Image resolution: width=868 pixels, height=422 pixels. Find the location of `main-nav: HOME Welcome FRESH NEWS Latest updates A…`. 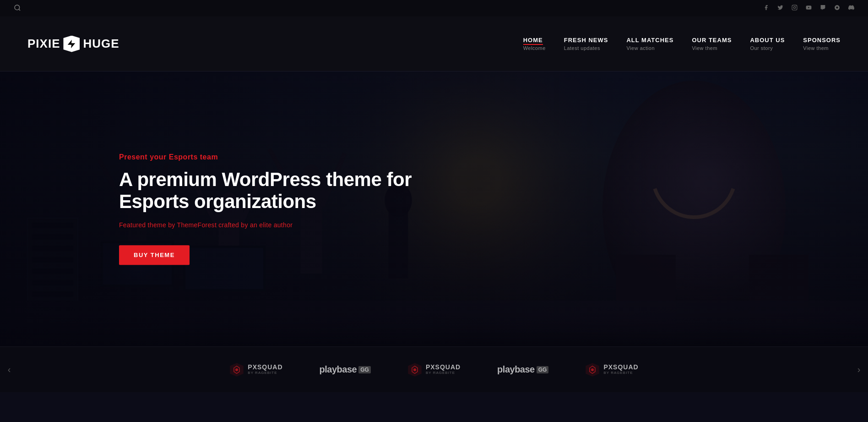

main-nav: HOME Welcome FRESH NEWS Latest updates A… is located at coordinates (682, 44).